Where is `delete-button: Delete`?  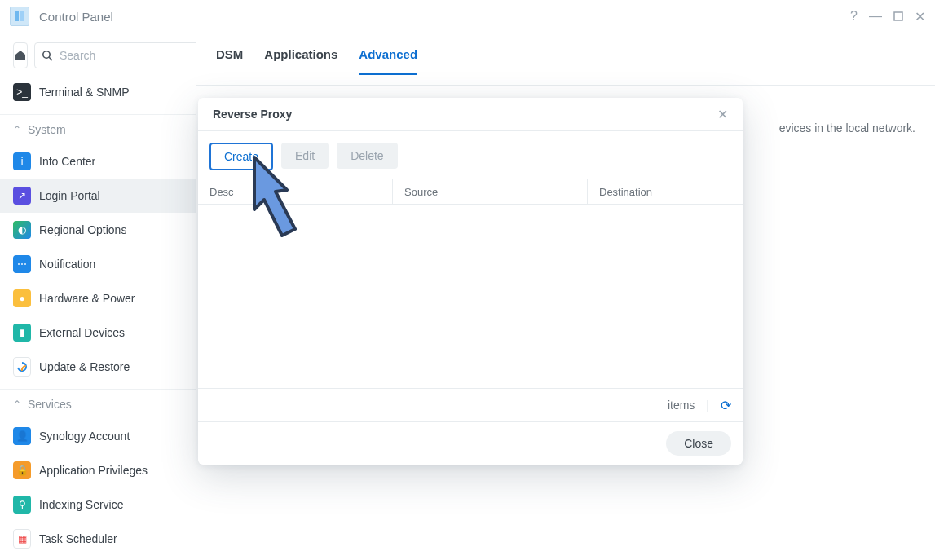
delete-button: Delete is located at coordinates (367, 156).